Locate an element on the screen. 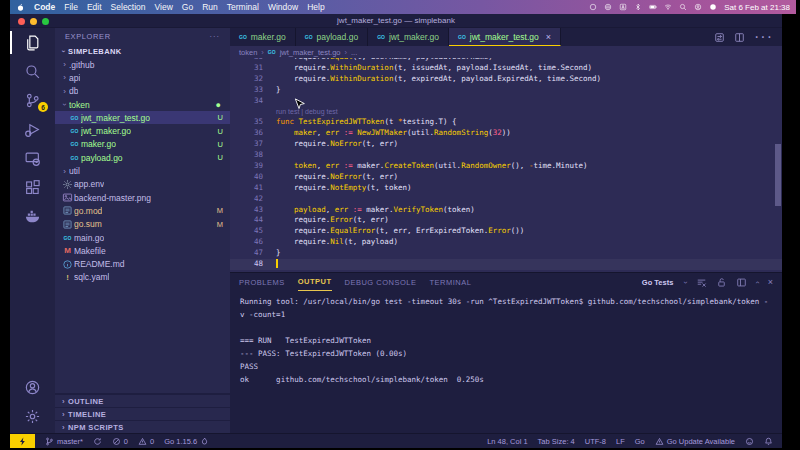 The height and width of the screenshot is (450, 800). code-line: 47} is located at coordinates (506, 254).